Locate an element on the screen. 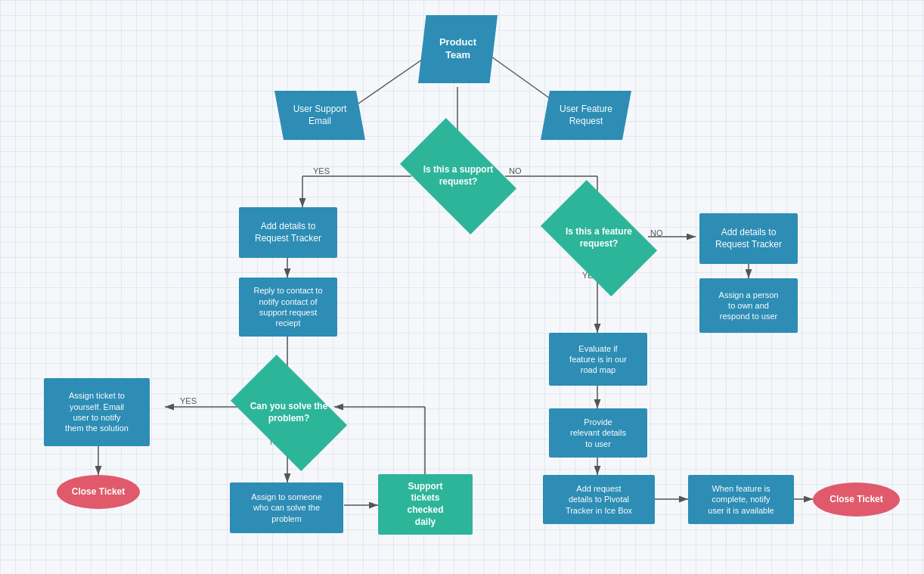 The image size is (924, 574). reply-contact-shape: Reply to contact to notify contact of su… is located at coordinates (288, 307).